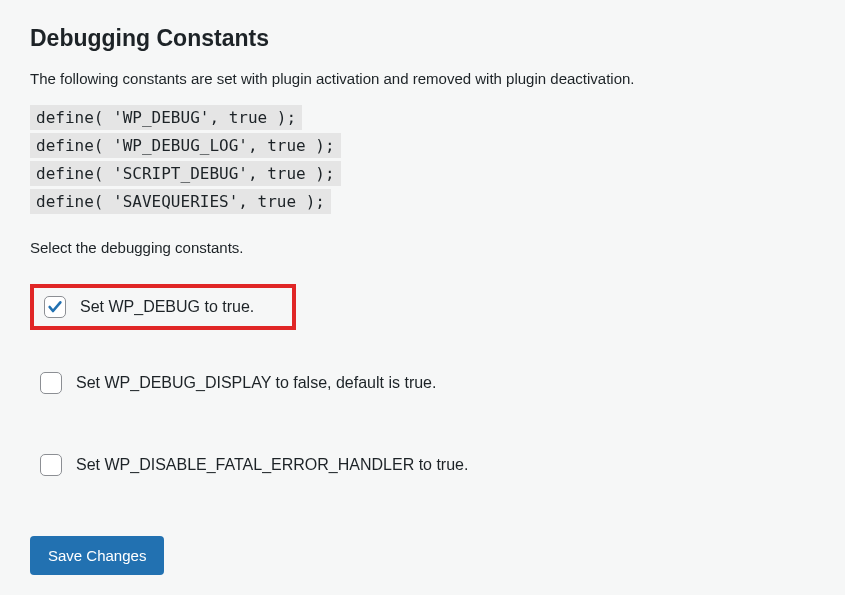 The height and width of the screenshot is (595, 845). I want to click on code-line: define( 'SCRIPT_DEBUG', true );, so click(186, 174).